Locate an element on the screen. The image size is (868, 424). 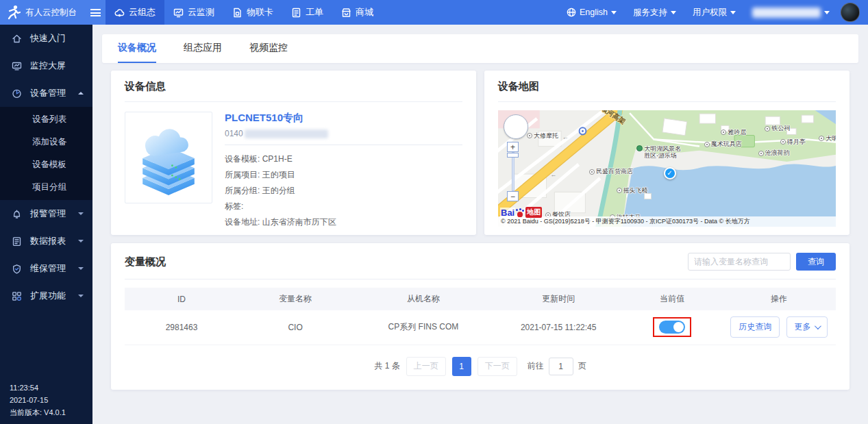
scenic-poi-icon is located at coordinates (640, 148).